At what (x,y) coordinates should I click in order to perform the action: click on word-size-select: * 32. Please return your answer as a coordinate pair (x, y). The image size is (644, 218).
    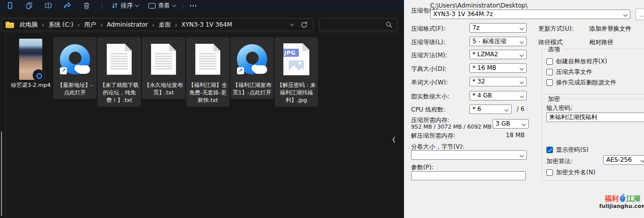
    Looking at the image, I should click on (498, 81).